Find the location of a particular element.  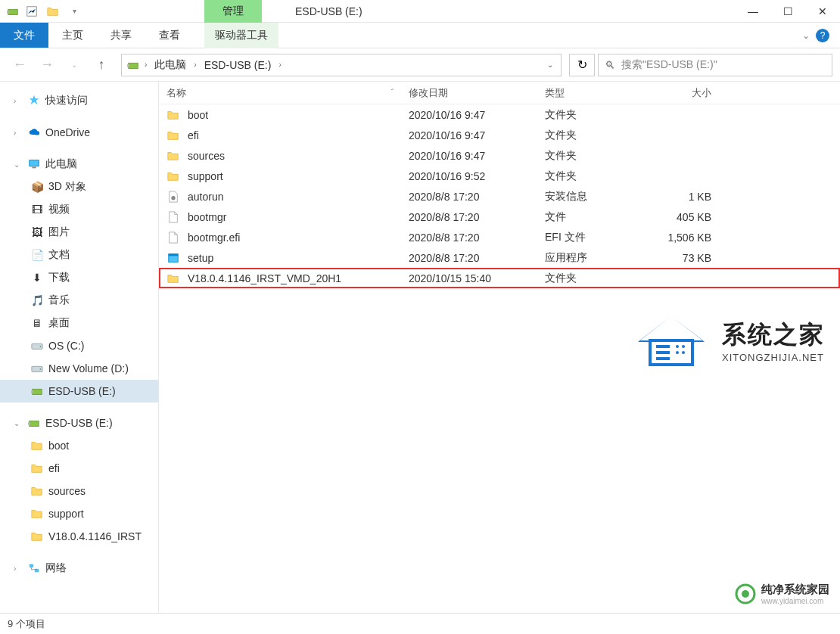

tree-folder-boot: boot is located at coordinates (79, 446).